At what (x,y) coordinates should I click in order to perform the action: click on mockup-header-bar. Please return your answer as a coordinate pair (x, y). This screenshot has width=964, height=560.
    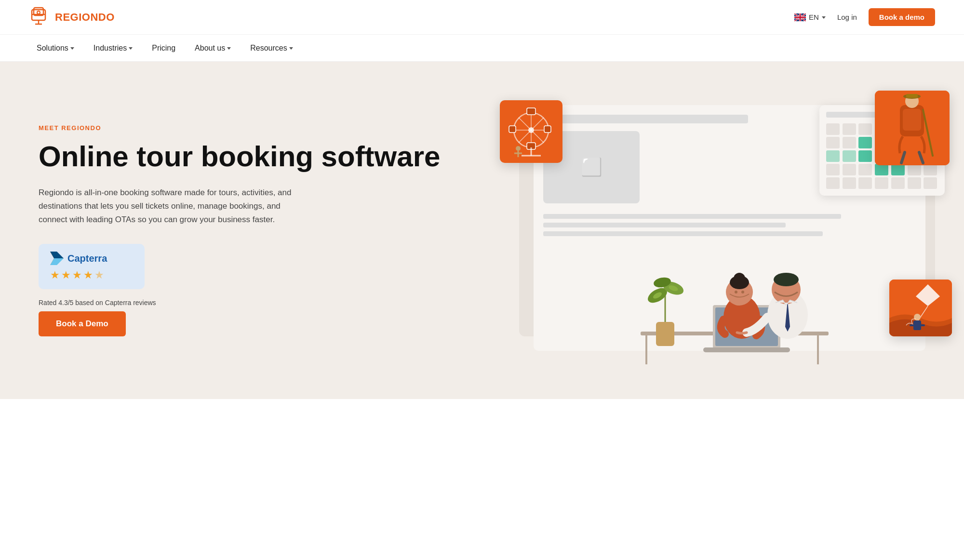
    Looking at the image, I should click on (646, 119).